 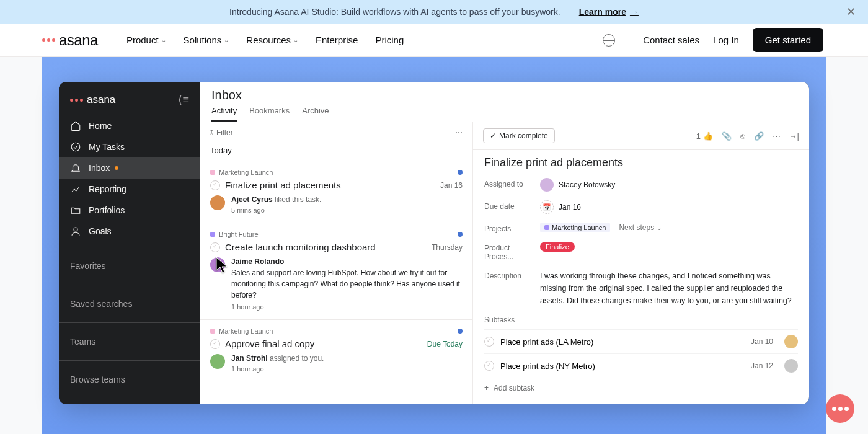 I want to click on home-icon, so click(x=76, y=126).